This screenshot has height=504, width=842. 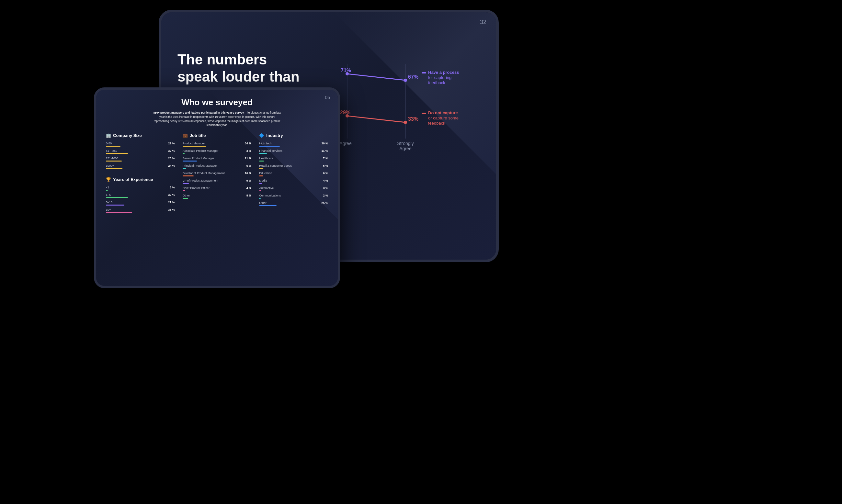 I want to click on industry-title: 🔷 Industry, so click(x=294, y=136).